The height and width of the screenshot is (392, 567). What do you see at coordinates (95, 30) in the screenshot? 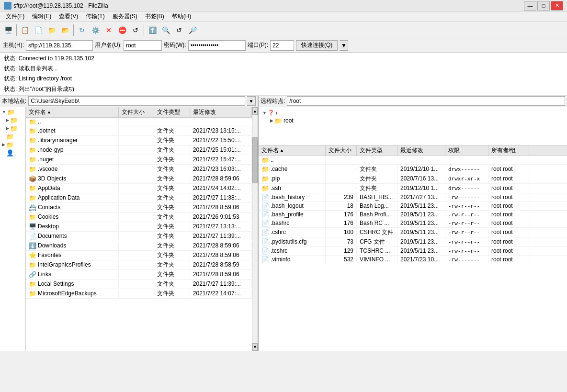
I see `queue-icon: ⚙️` at bounding box center [95, 30].